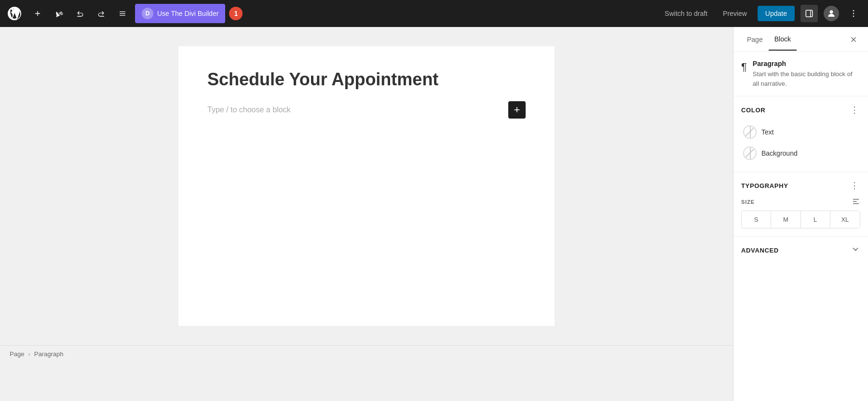  Describe the element at coordinates (854, 40) in the screenshot. I see `close-sidebar-button` at that location.